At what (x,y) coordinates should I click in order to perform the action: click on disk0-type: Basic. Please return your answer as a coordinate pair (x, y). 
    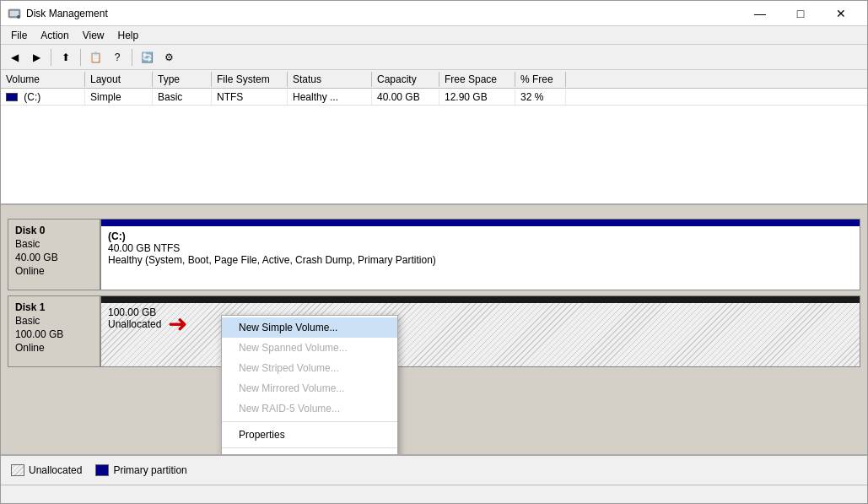
    Looking at the image, I should click on (54, 244).